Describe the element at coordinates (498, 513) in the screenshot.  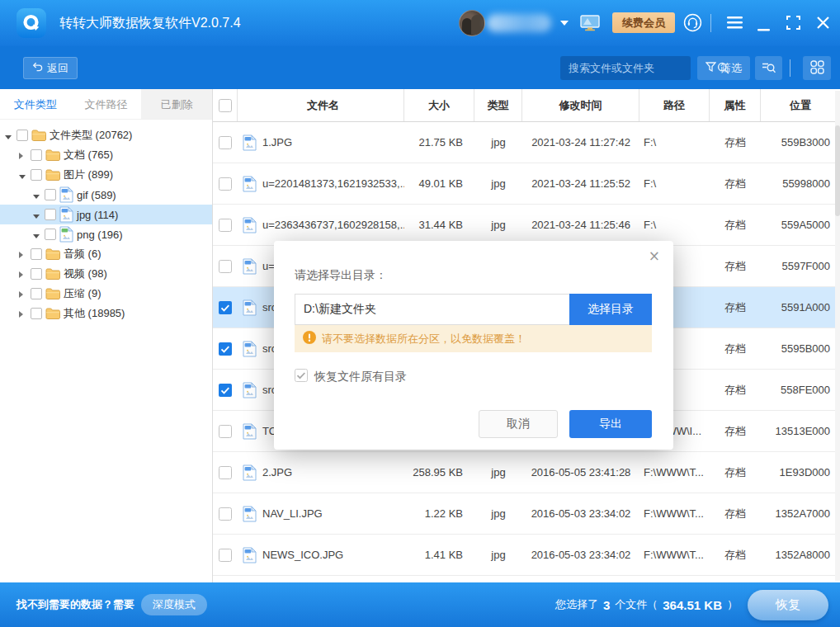
I see `file-type: jpg` at that location.